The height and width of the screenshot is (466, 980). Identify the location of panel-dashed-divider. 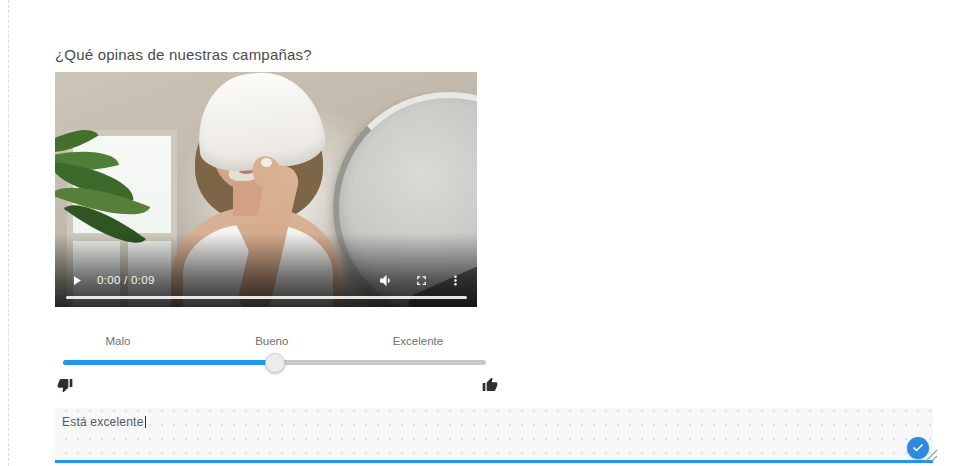
(8, 233).